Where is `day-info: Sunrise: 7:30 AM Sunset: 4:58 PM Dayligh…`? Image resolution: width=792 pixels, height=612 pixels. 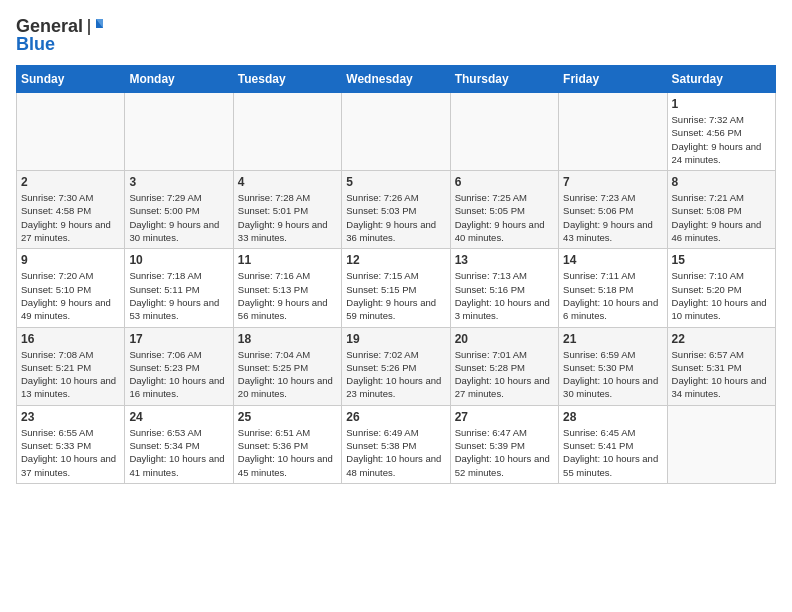
day-info: Sunrise: 7:30 AM Sunset: 4:58 PM Dayligh… is located at coordinates (70, 218).